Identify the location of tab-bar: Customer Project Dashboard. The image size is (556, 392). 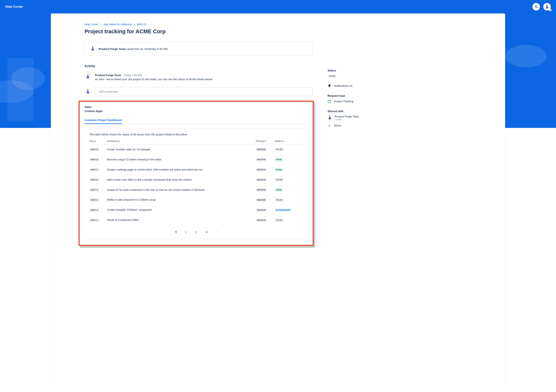
(196, 120).